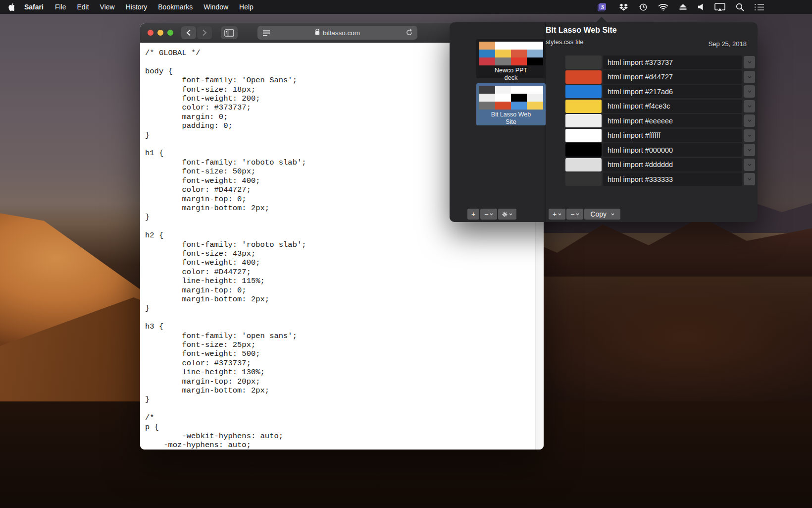  Describe the element at coordinates (740, 7) in the screenshot. I see `spotlight-icon` at that location.